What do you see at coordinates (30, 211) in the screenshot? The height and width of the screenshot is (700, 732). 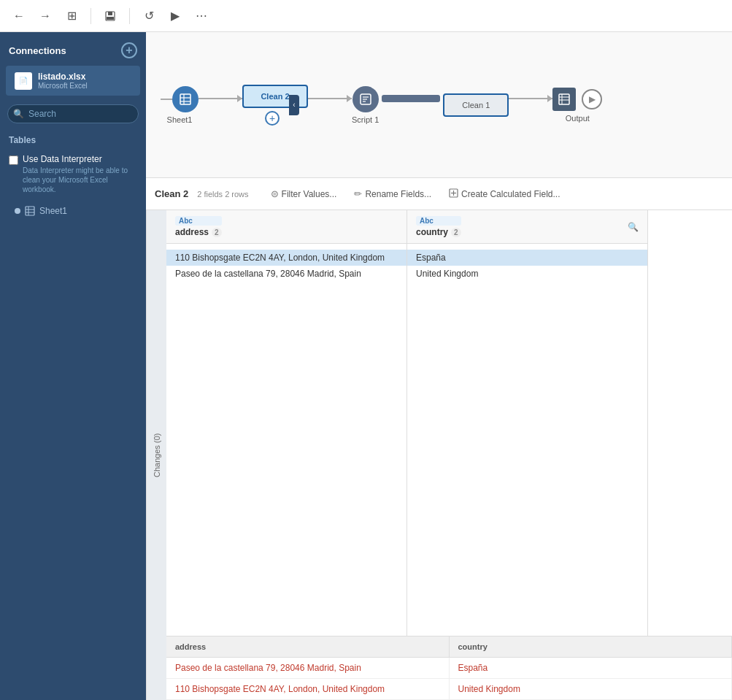 I see `sheet-table-icon` at bounding box center [30, 211].